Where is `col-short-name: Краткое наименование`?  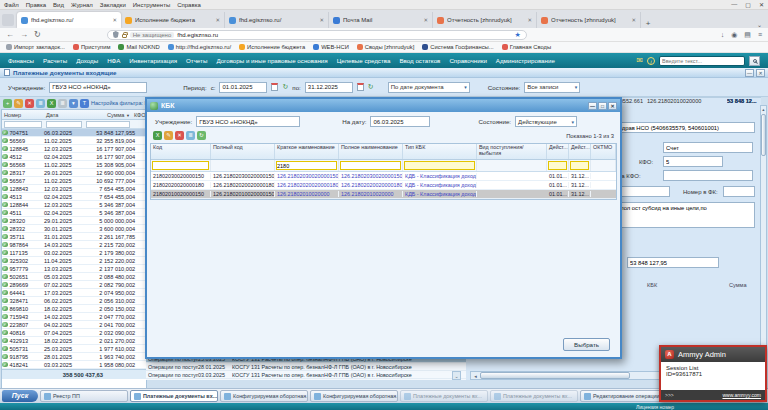
col-short-name: Краткое наименование is located at coordinates (307, 152).